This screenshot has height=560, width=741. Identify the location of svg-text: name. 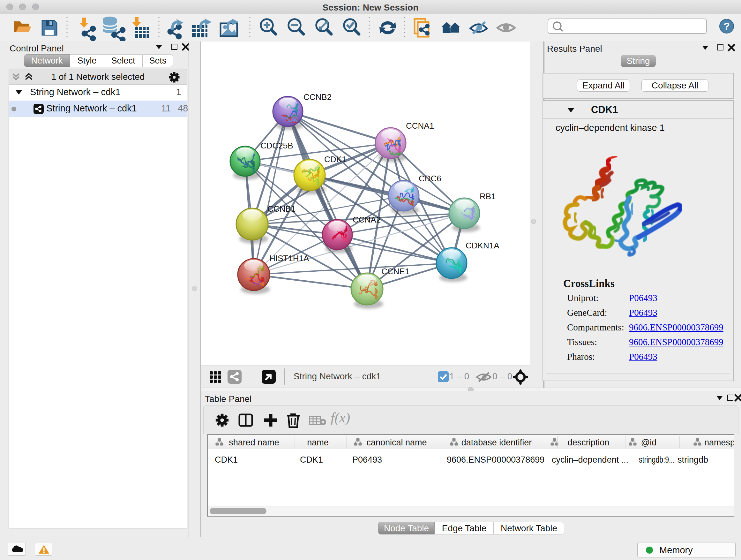
(318, 442).